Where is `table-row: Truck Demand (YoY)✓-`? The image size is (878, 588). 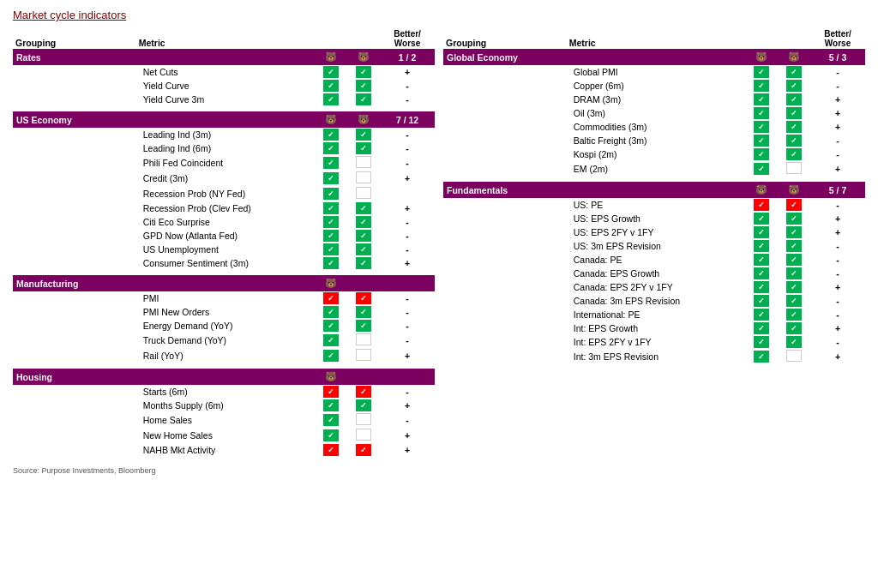 table-row: Truck Demand (YoY)✓- is located at coordinates (224, 340).